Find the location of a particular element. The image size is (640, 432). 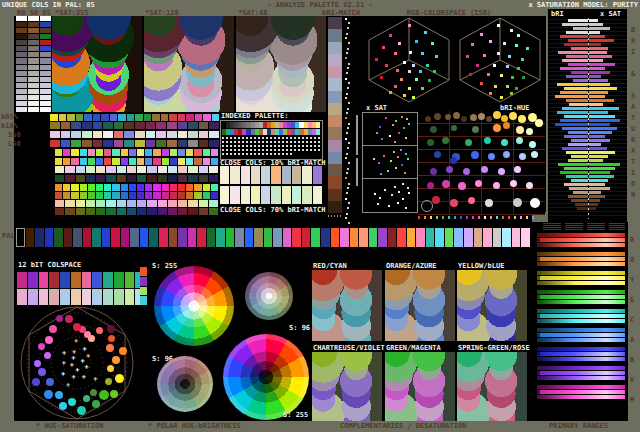

polar-disk-s255-b is located at coordinates (266, 377).